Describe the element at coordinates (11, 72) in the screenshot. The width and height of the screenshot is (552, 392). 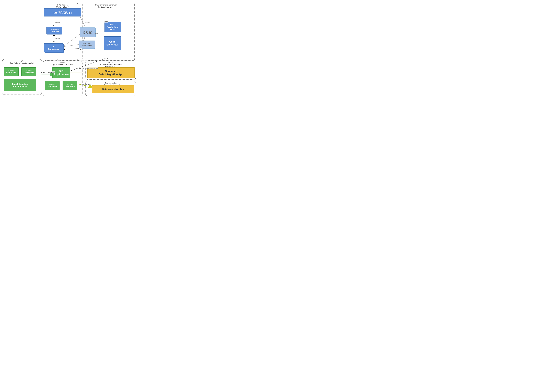
I see `source-data-model-cim-box: «Source» Data Model` at that location.